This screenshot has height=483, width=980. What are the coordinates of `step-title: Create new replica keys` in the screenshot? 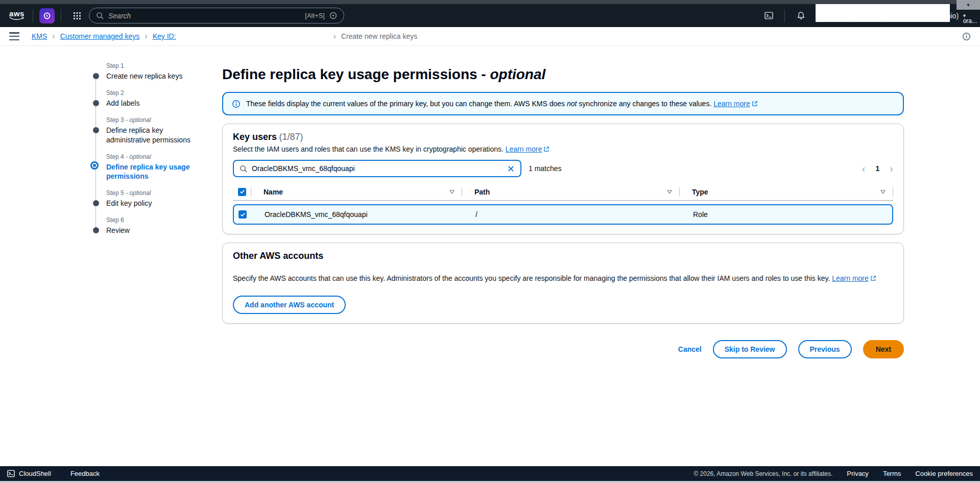 It's located at (150, 77).